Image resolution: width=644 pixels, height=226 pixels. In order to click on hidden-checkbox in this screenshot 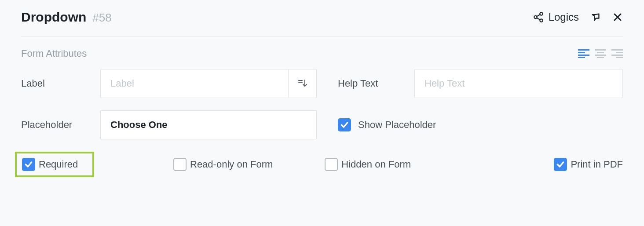, I will do `click(331, 164)`.